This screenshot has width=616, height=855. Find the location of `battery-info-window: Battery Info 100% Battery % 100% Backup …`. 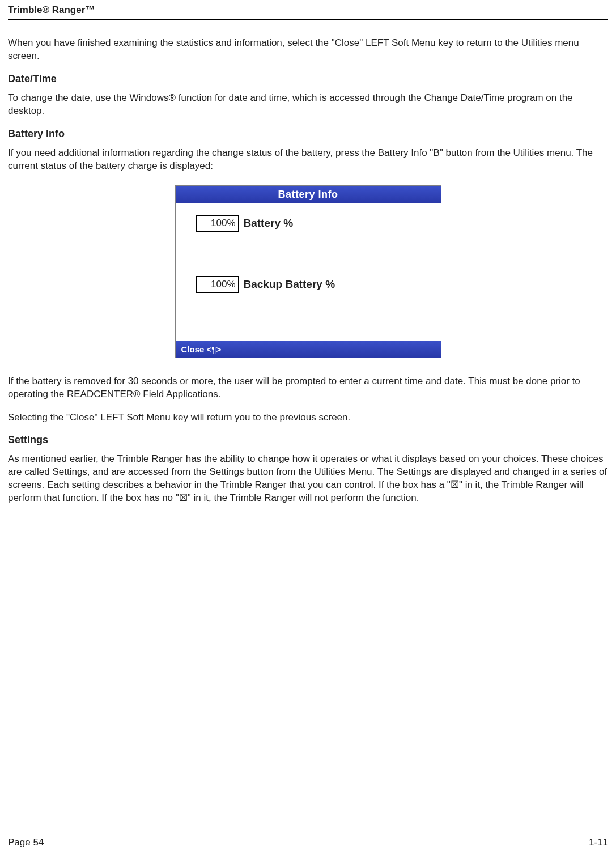

battery-info-window: Battery Info 100% Battery % 100% Backup … is located at coordinates (308, 272).